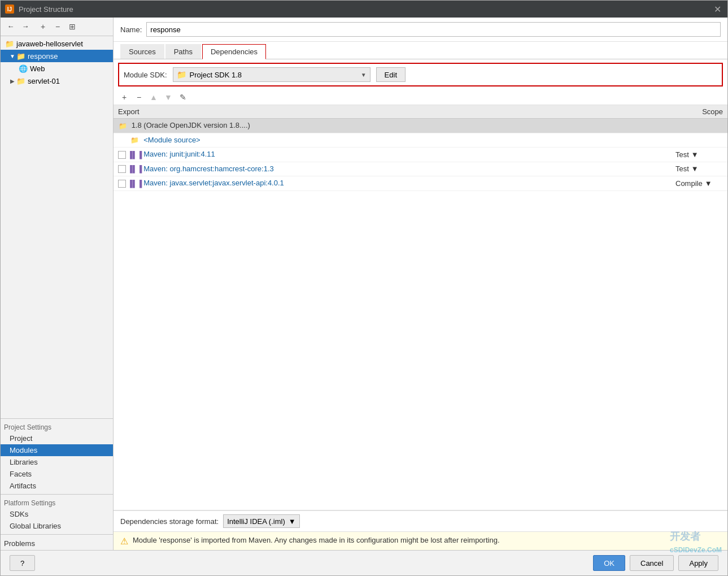 This screenshot has width=728, height=576. I want to click on close-button: ✕, so click(717, 9).